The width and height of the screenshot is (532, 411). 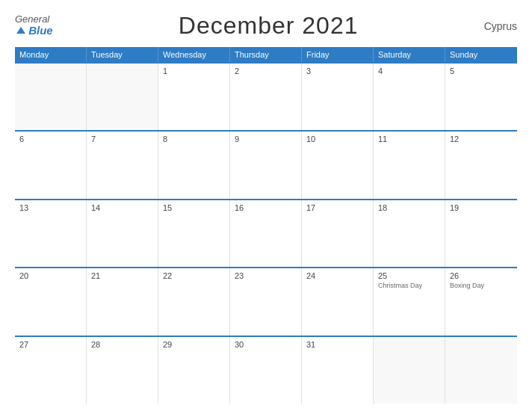 What do you see at coordinates (269, 25) in the screenshot?
I see `month-title: December 2021` at bounding box center [269, 25].